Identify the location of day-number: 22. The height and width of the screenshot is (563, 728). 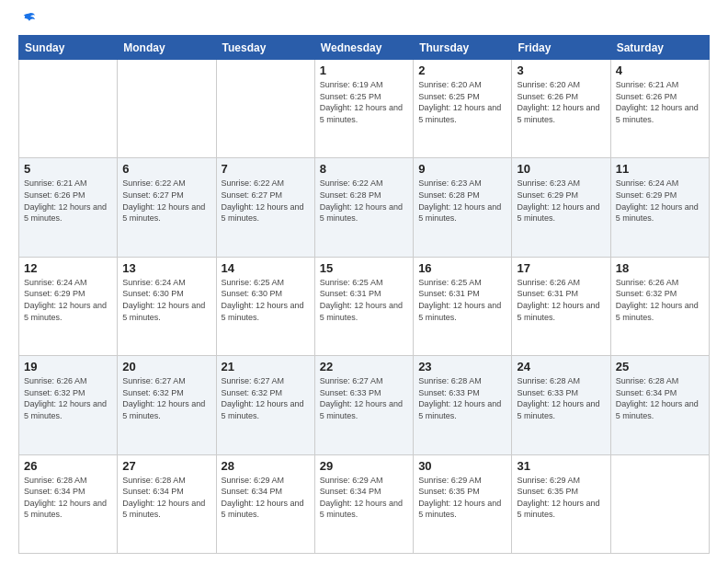
(364, 366).